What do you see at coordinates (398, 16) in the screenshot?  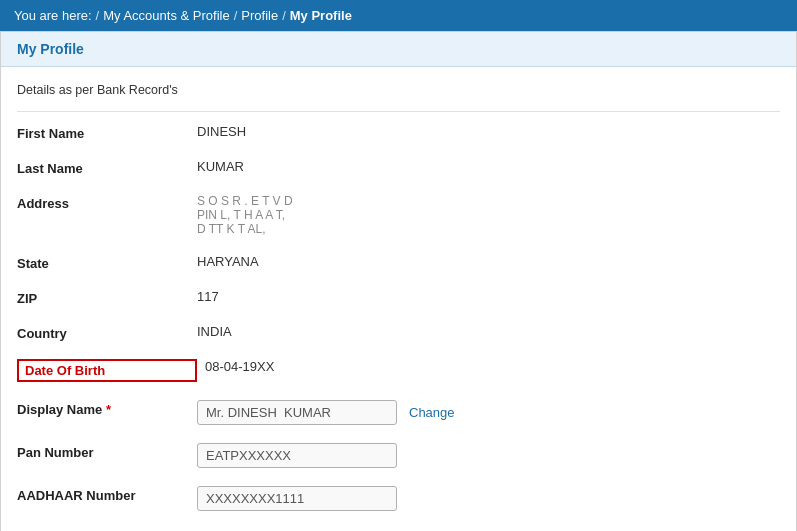 I see `breadcrumb: You are here: / My Accounts & Profile / …` at bounding box center [398, 16].